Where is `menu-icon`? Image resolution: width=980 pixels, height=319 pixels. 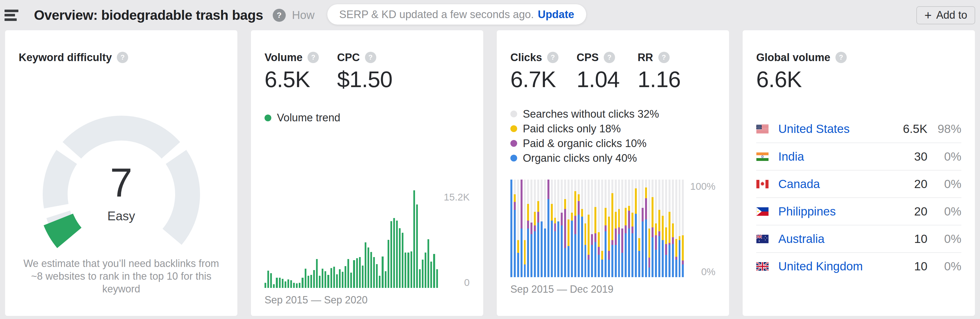
menu-icon is located at coordinates (11, 15).